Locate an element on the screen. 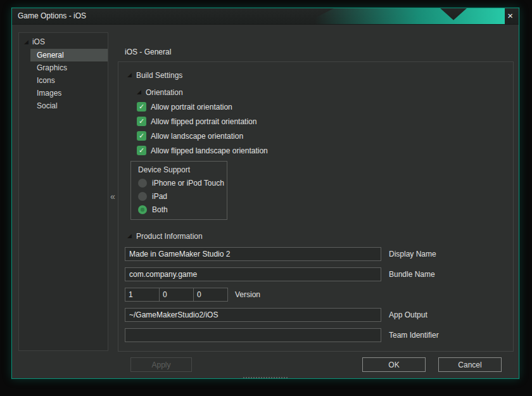 This screenshot has height=396, width=532. sidebar-item-social: Social is located at coordinates (69, 106).